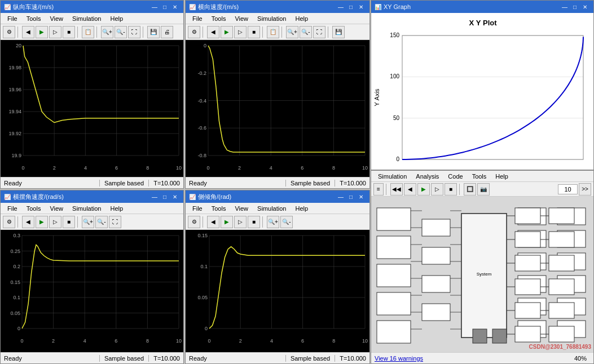  What do you see at coordinates (278, 108) in the screenshot?
I see `lateral-plot` at bounding box center [278, 108].